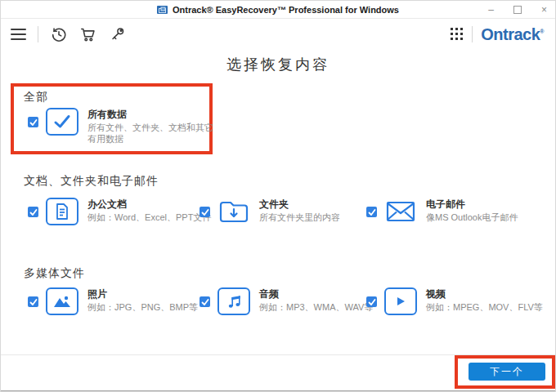  I want to click on item-title: 所有数据, so click(154, 114).